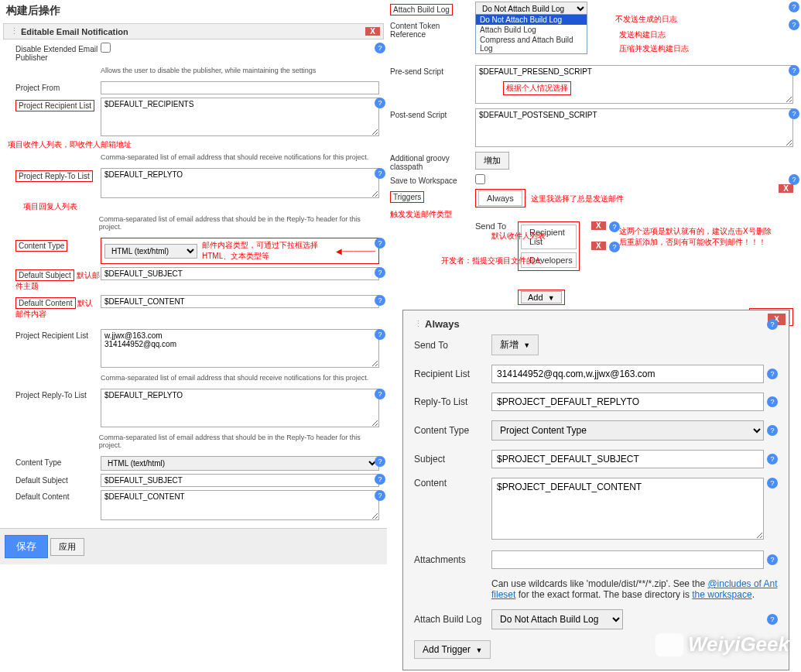 This screenshot has width=801, height=672. I want to click on add-trigger-button: Add Trigger ▼, so click(452, 650).